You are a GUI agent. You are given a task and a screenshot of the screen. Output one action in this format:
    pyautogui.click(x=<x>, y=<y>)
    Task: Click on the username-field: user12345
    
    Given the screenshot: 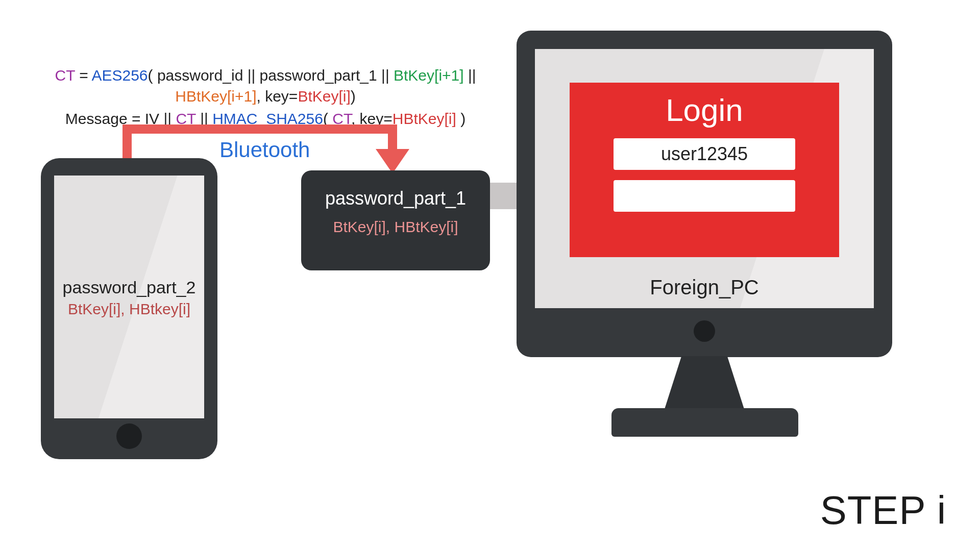 What is the action you would take?
    pyautogui.click(x=704, y=154)
    